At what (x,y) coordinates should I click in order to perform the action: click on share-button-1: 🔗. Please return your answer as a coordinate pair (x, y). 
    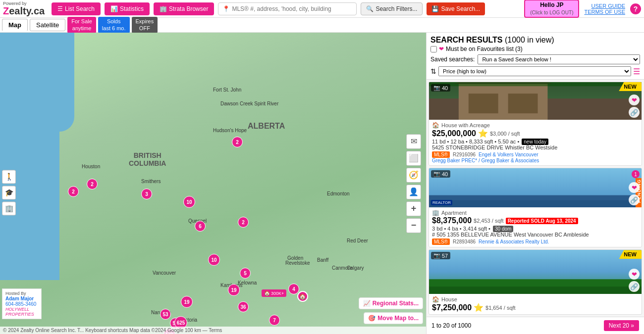
    Looking at the image, I should click on (634, 112).